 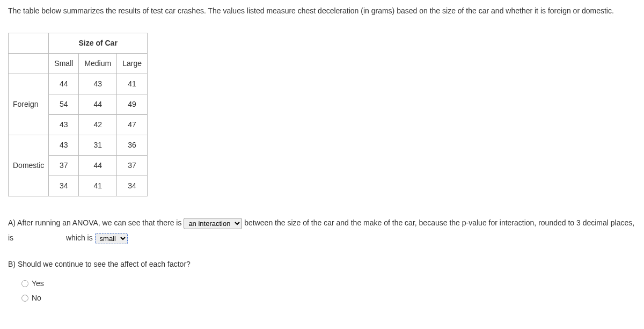 What do you see at coordinates (98, 64) in the screenshot?
I see `col-header: Medium` at bounding box center [98, 64].